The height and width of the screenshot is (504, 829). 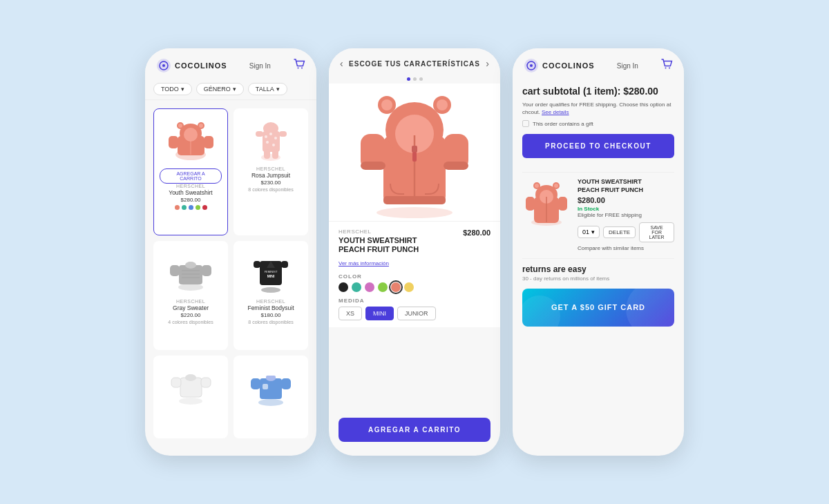 What do you see at coordinates (414, 242) in the screenshot?
I see `detail-brand-price: HERSCHEL YOUTH SWEATSHIRT PEACH FRUIT PU…` at bounding box center [414, 242].